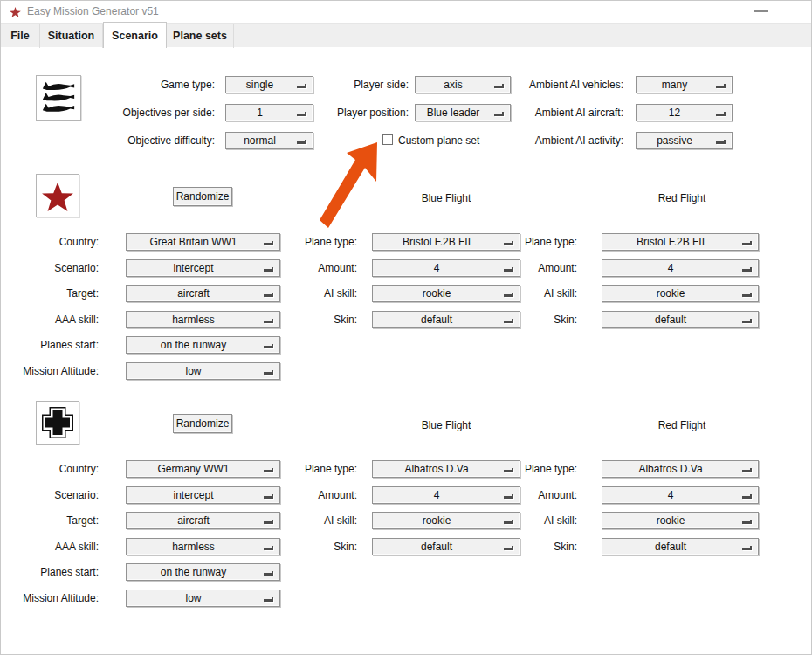 Image resolution: width=812 pixels, height=655 pixels. Describe the element at coordinates (58, 423) in the screenshot. I see `german-cross-icon` at that location.